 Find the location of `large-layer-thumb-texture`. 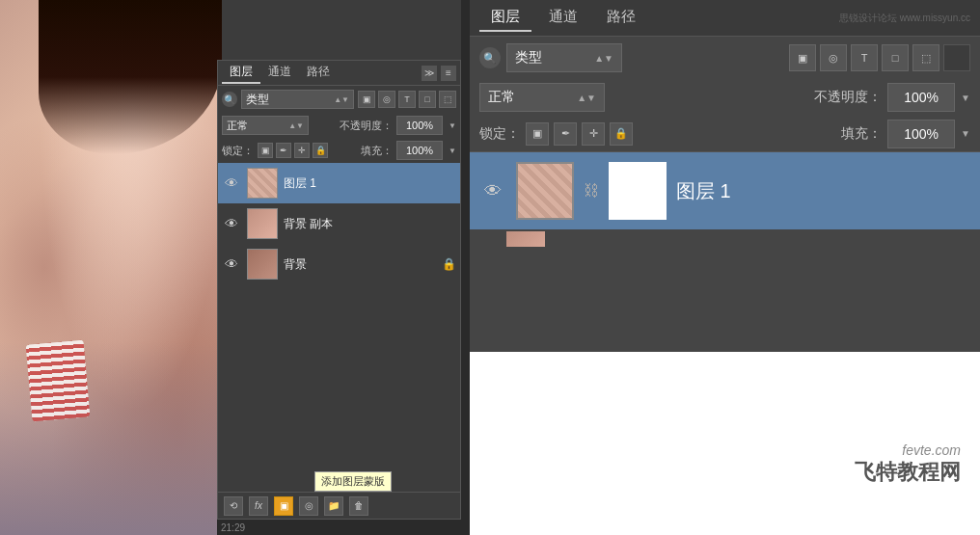

large-layer-thumb-texture is located at coordinates (545, 191).